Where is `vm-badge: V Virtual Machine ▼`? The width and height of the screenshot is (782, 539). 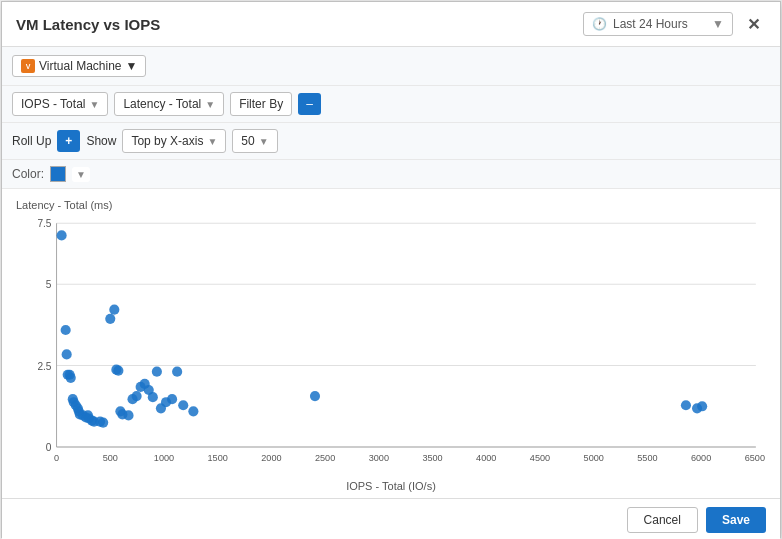 vm-badge: V Virtual Machine ▼ is located at coordinates (79, 66).